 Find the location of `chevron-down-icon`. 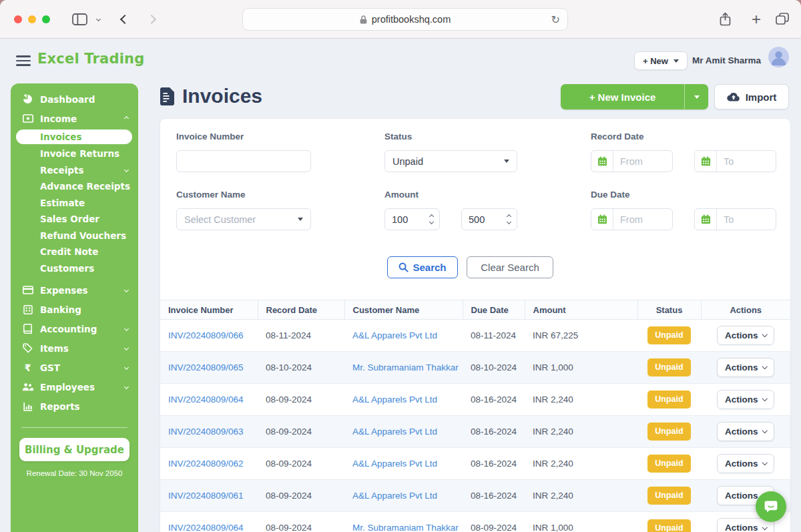

chevron-down-icon is located at coordinates (764, 431).